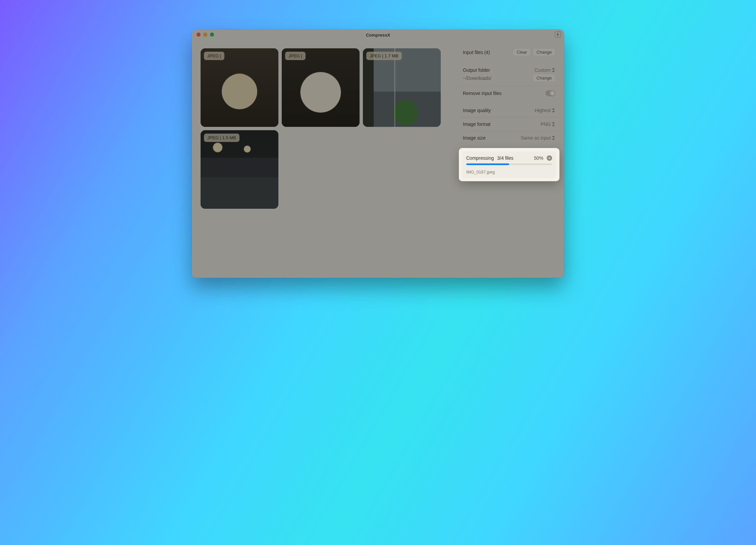 The image size is (756, 545). Describe the element at coordinates (509, 110) in the screenshot. I see `image-quality-row: Image quality Highest` at that location.